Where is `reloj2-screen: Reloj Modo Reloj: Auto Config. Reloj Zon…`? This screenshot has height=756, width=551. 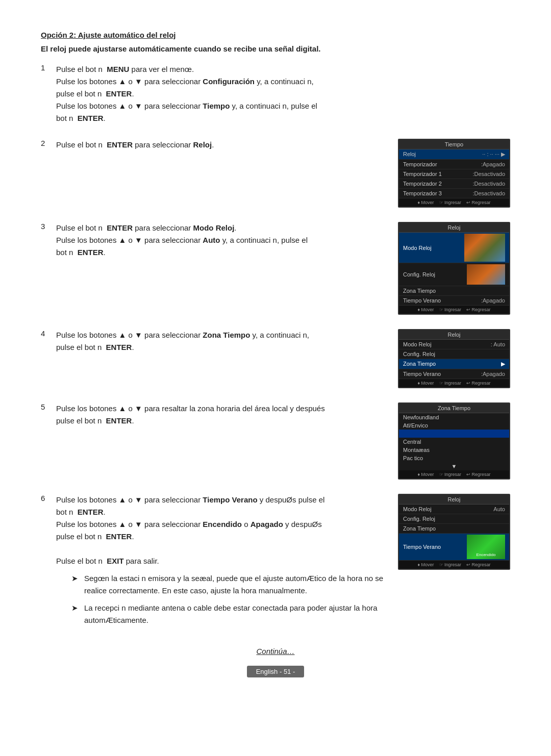 reloj2-screen: Reloj Modo Reloj: Auto Config. Reloj Zon… is located at coordinates (454, 359).